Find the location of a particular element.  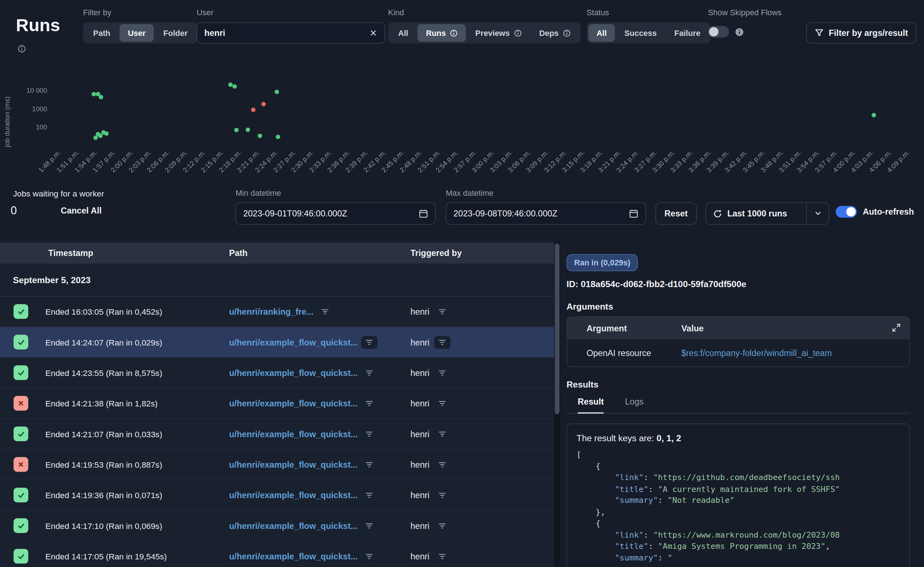

duration-badge: Ran in (0,029s) is located at coordinates (602, 262).